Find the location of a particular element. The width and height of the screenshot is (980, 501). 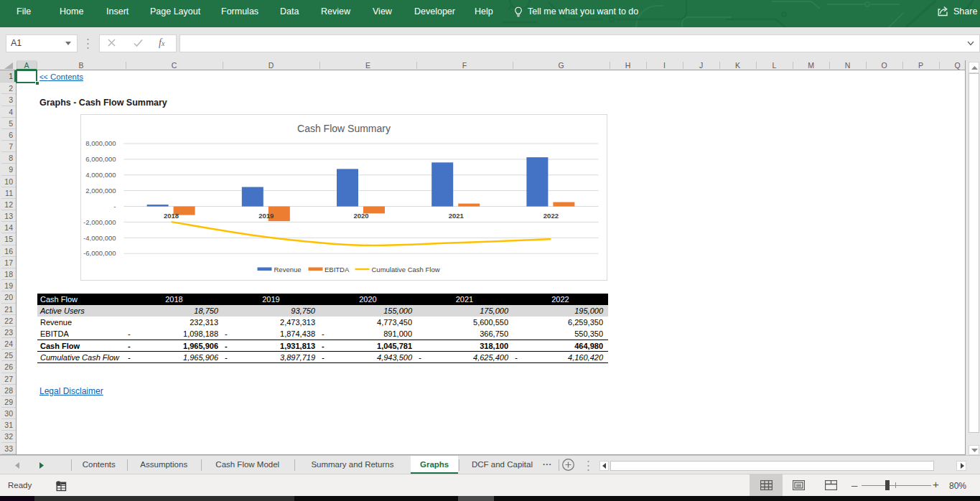

svg-text: 2022 is located at coordinates (551, 215).